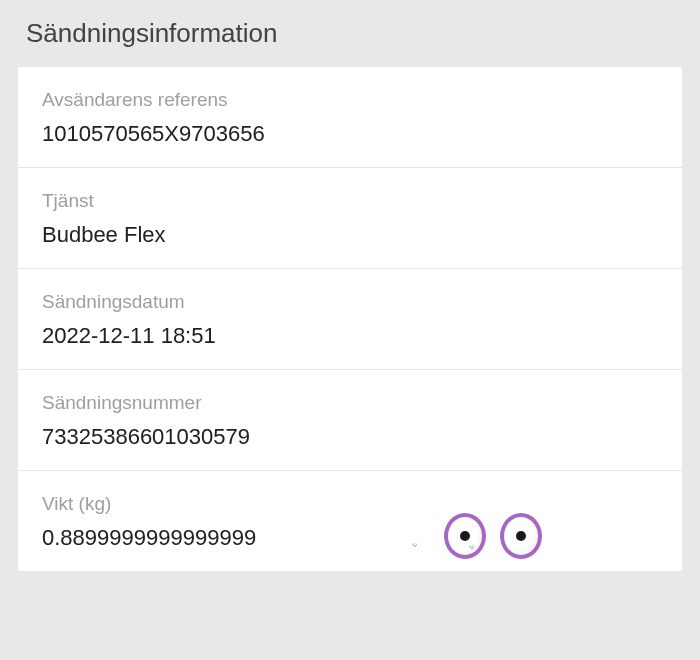  Describe the element at coordinates (350, 504) in the screenshot. I see `label-weight: Vikt (kg)` at that location.